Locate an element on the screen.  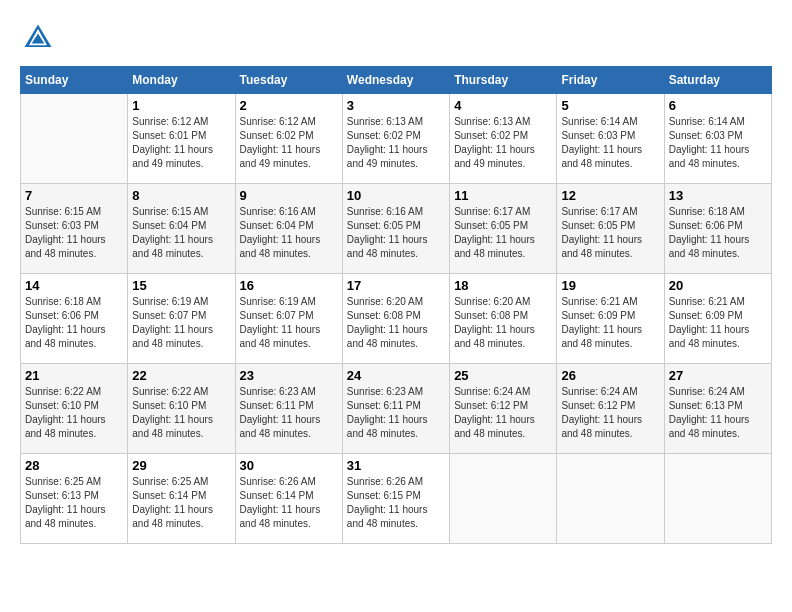
day-number: 19 is located at coordinates (610, 286).